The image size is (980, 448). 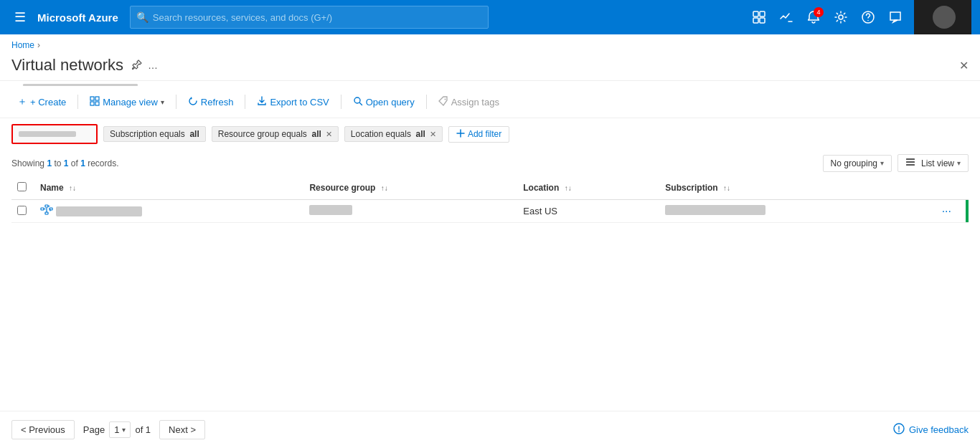 I want to click on records-row: Showing 1 to 1 of 1 records. No grouping…, so click(x=490, y=163).